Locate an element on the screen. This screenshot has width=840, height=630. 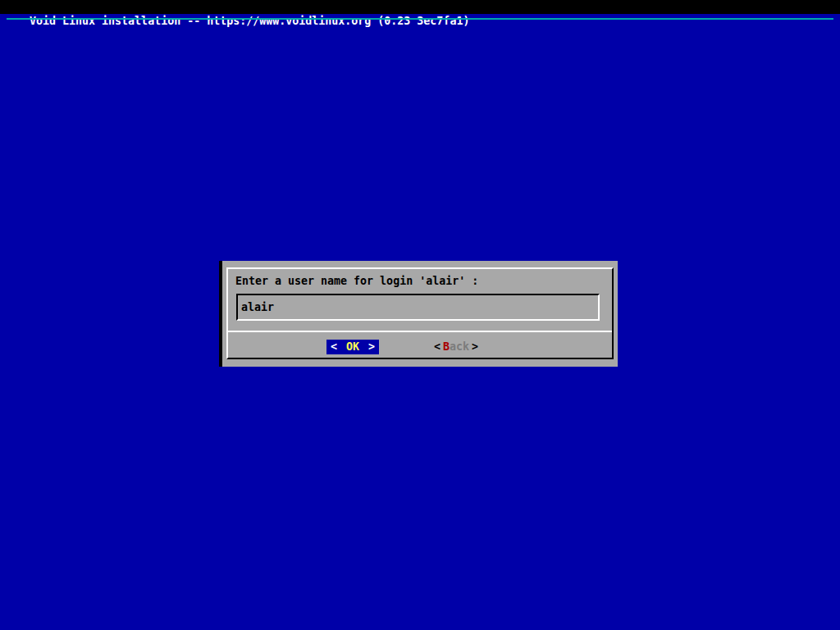
title-separator-line is located at coordinates (420, 19).